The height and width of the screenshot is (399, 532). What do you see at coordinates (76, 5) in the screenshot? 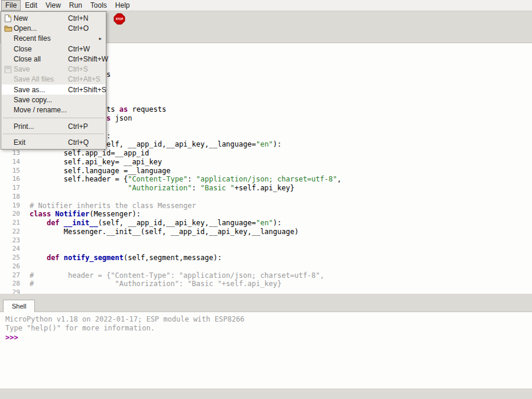
I see `menubar-item-run: Run` at bounding box center [76, 5].